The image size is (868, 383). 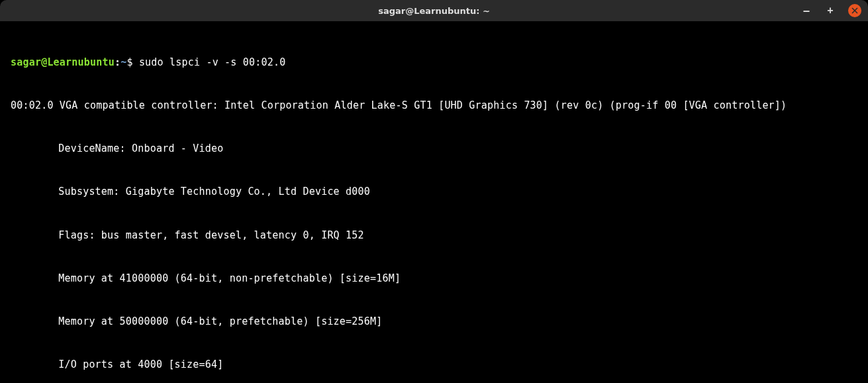 I want to click on close-button, so click(x=855, y=11).